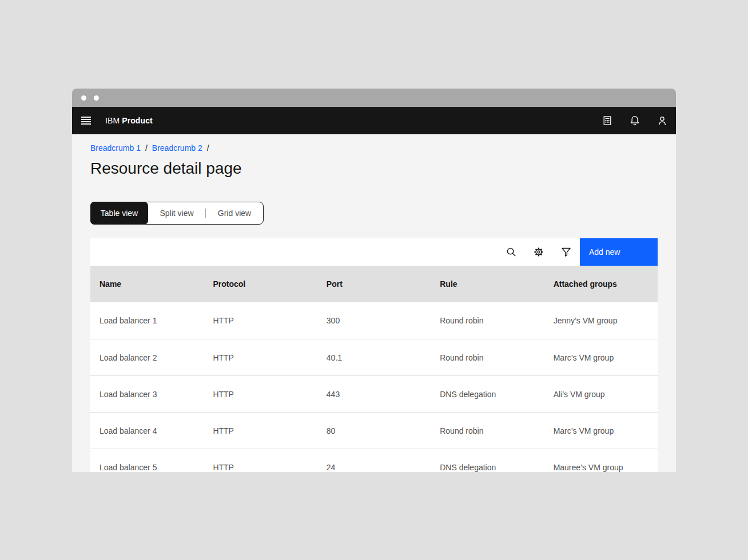  Describe the element at coordinates (137, 121) in the screenshot. I see `brand-name: Product` at that location.